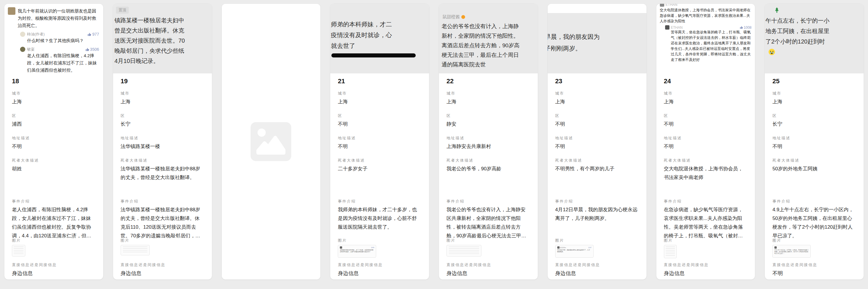 The width and height of the screenshot is (868, 289). I want to click on event-value: 我师弟的本科师妹，才二十多岁，也是因为疫情没有及时就诊，心脏不舒服送医院隔天就去…, so click(379, 219).